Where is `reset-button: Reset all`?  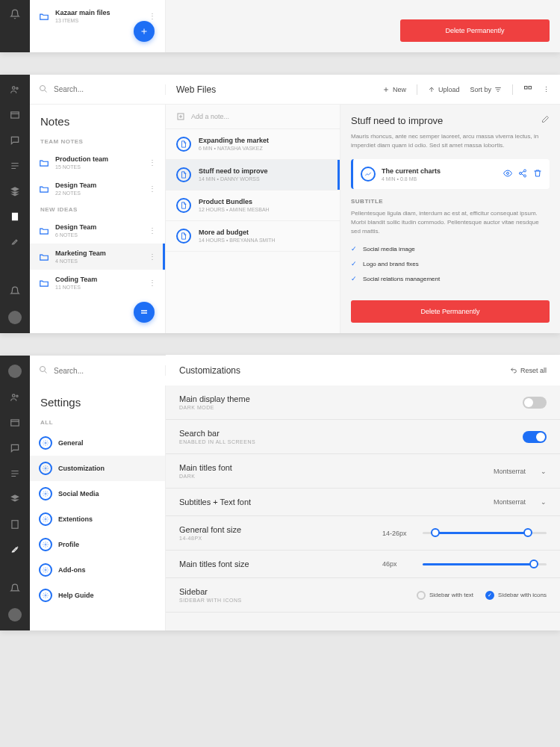 reset-button: Reset all is located at coordinates (529, 371).